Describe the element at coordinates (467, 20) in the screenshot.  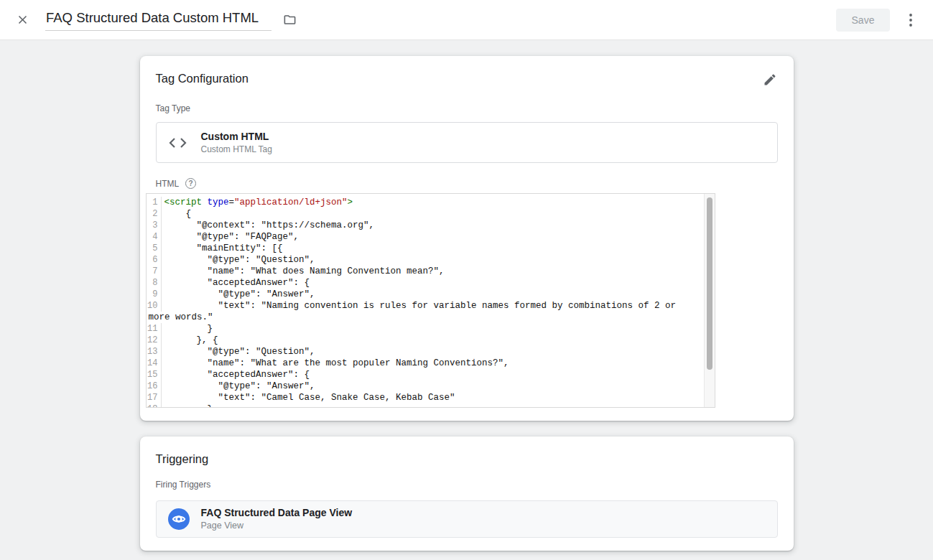
I see `topbar: FAQ Structured Data Custom HTML Save` at that location.